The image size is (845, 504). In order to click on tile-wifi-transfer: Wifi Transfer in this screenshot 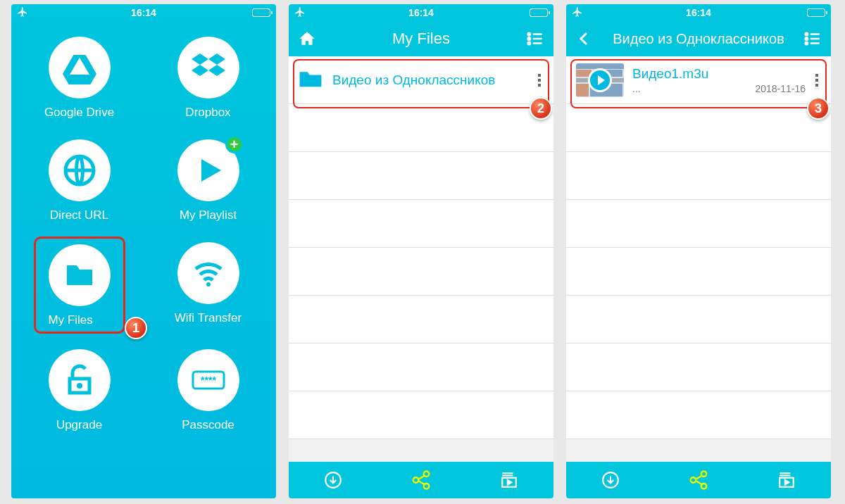, I will do `click(208, 286)`.